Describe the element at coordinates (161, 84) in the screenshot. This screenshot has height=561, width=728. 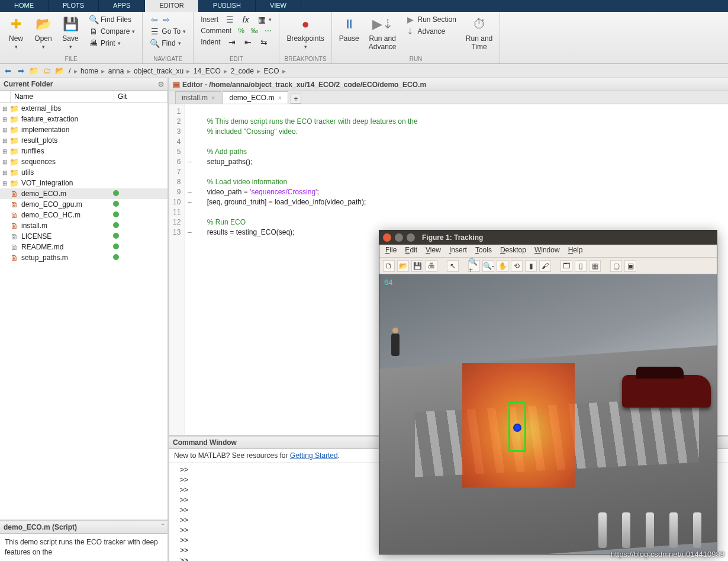
I see `panel-menu-icon: ⊙` at that location.